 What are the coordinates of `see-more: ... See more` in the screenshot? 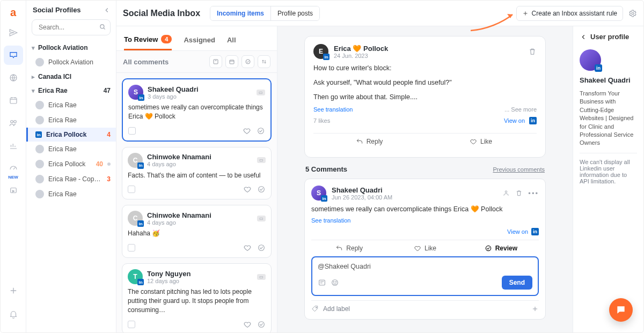 It's located at (521, 109).